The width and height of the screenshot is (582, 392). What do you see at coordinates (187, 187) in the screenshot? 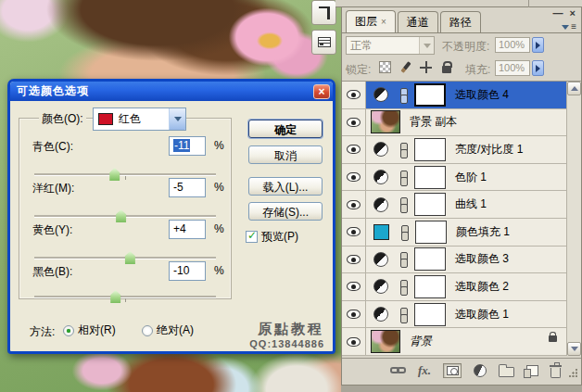
I see `magenta-input: -5` at bounding box center [187, 187].